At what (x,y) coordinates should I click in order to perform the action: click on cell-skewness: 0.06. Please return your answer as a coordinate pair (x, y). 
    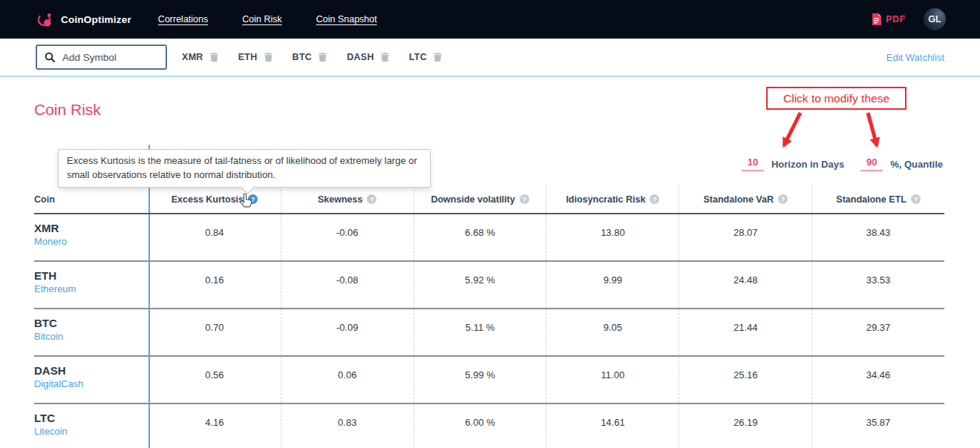
    Looking at the image, I should click on (347, 380).